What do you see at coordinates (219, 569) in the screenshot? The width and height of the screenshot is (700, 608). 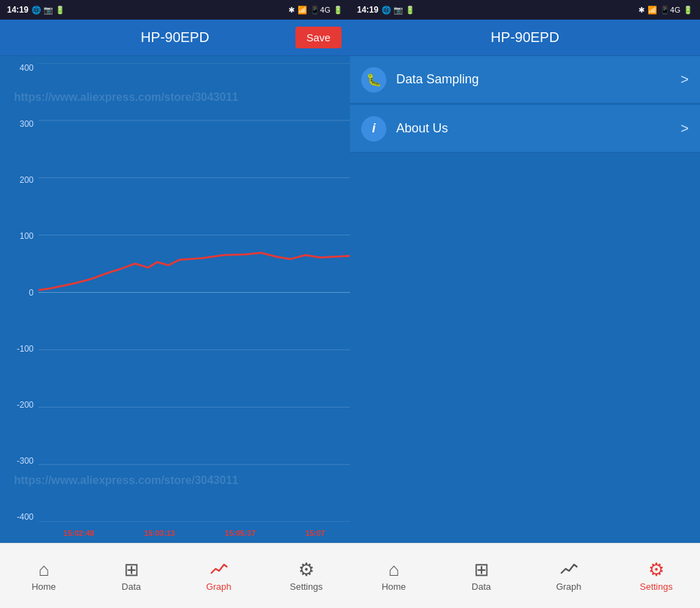 I see `graph-icon-left` at bounding box center [219, 569].